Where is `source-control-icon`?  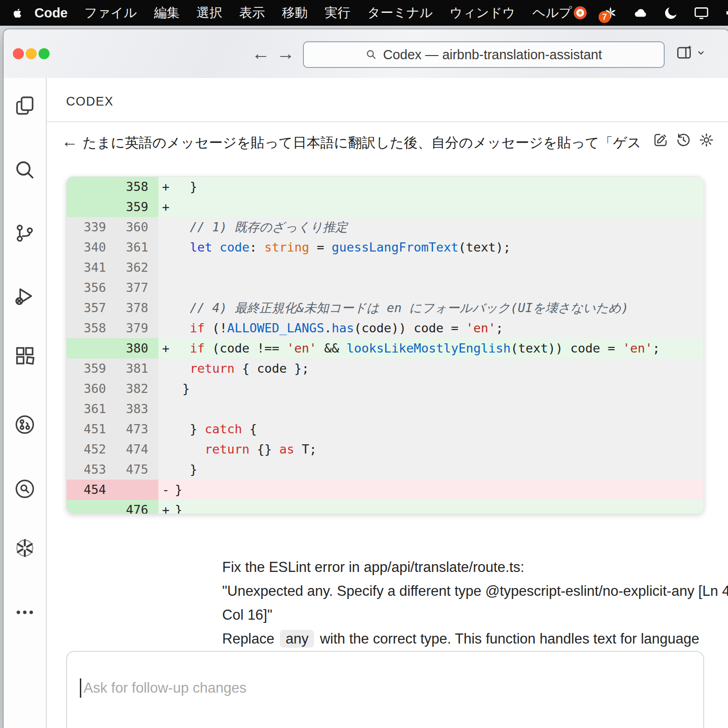
source-control-icon is located at coordinates (25, 233).